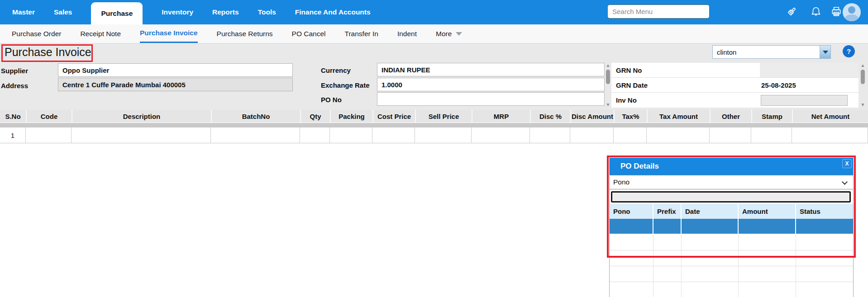  What do you see at coordinates (351, 135) in the screenshot?
I see `cell-packing` at bounding box center [351, 135].